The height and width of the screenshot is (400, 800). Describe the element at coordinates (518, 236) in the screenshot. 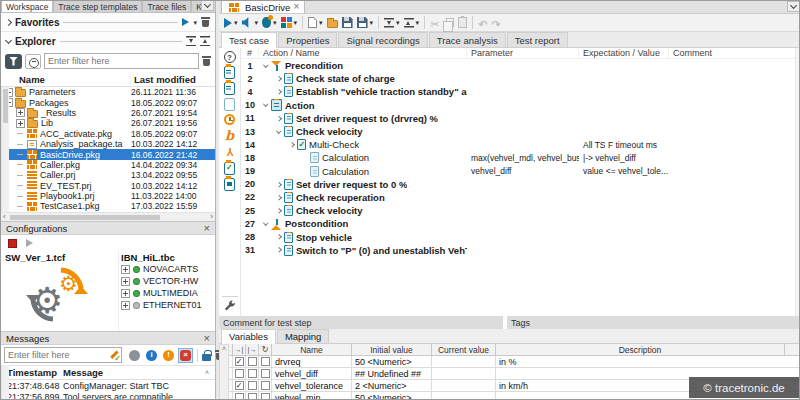

I see `test-step-row: 28Stop vehicle` at that location.